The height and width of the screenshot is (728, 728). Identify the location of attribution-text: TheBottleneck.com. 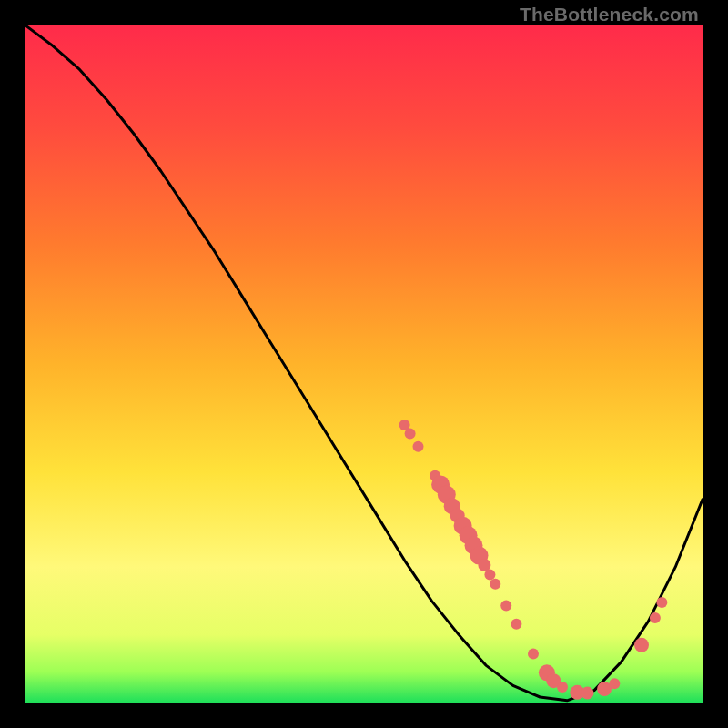
(610, 15).